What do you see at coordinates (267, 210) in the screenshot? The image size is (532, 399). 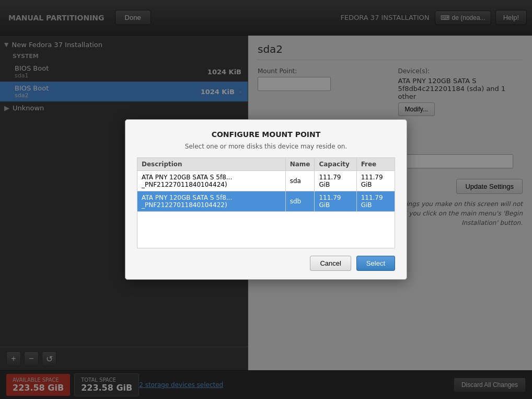 I see `disk-table-body: ATA PNY 120GB SATA S 5f8... _PNF21227011…` at bounding box center [267, 210].